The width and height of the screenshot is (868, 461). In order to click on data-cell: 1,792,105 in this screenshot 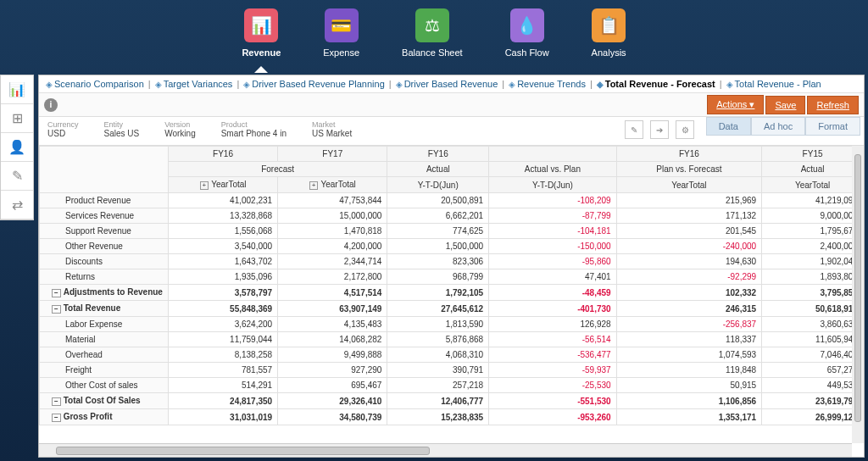, I will do `click(438, 293)`.